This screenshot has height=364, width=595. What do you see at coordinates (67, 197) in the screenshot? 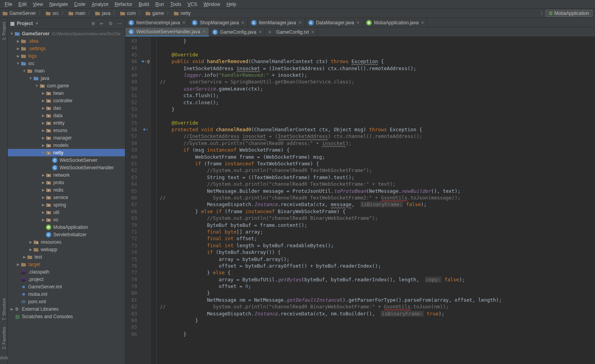
I see `tree-node: ▶service` at bounding box center [67, 197].